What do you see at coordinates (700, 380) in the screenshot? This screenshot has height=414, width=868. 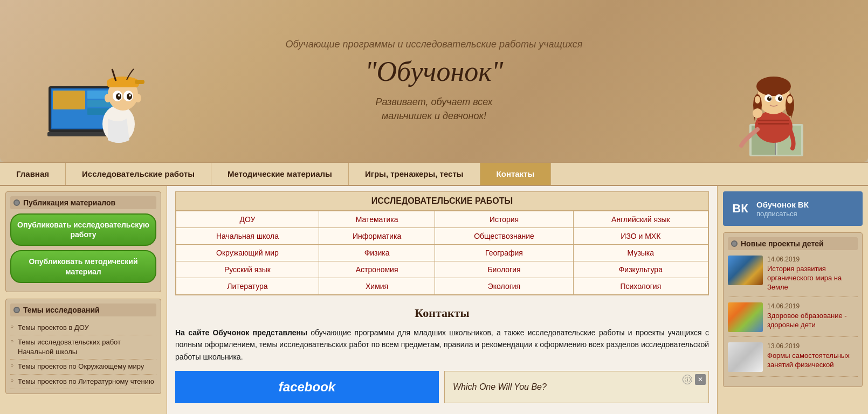 I see `ad-close-button: ✕` at bounding box center [700, 380].